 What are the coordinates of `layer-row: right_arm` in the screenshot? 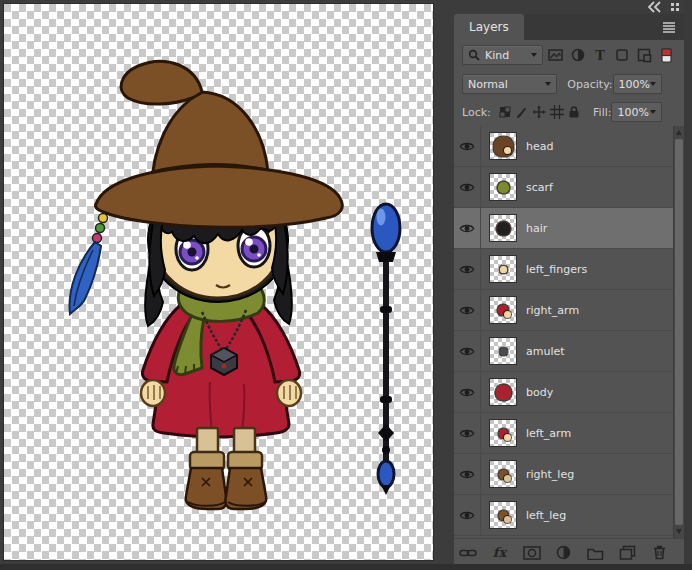 It's located at (569, 310).